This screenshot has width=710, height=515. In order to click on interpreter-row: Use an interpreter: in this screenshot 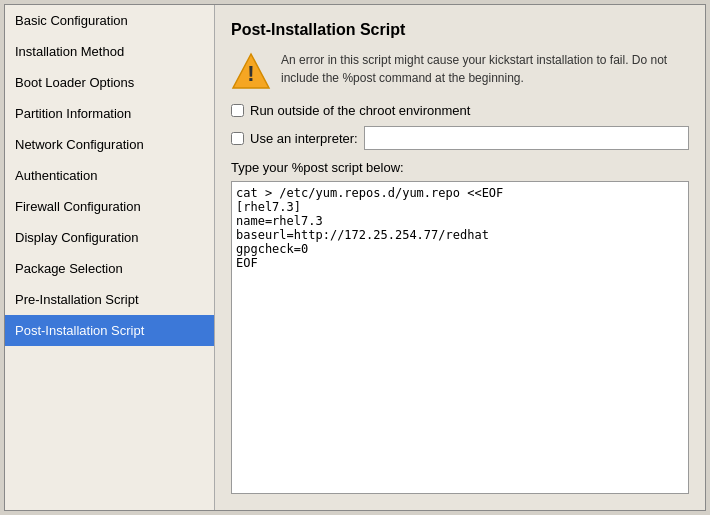, I will do `click(460, 138)`.